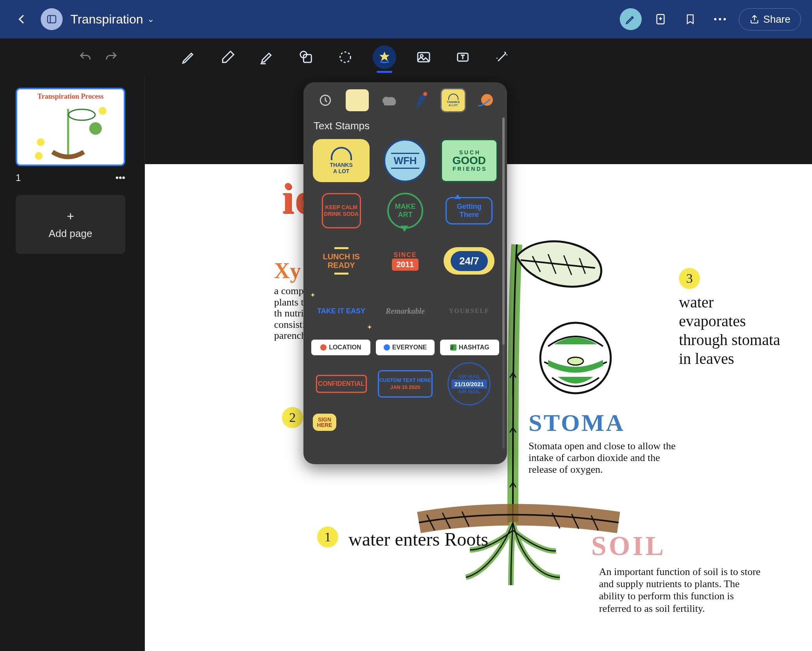  What do you see at coordinates (287, 271) in the screenshot?
I see `xylem-label: Xy` at bounding box center [287, 271].